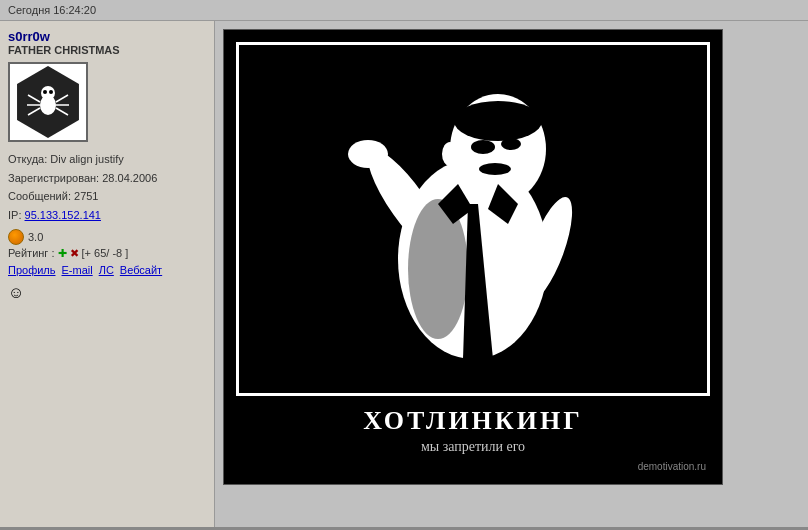 This screenshot has width=808, height=530. What do you see at coordinates (107, 293) in the screenshot?
I see `emoji-row: ☺` at bounding box center [107, 293].